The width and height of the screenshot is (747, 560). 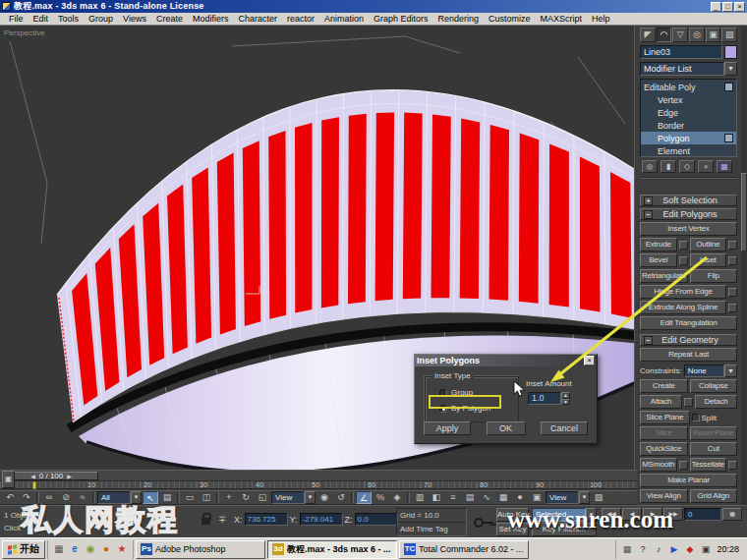 What do you see at coordinates (210, 19) in the screenshot?
I see `menu-modifiers: Modifiers` at bounding box center [210, 19].